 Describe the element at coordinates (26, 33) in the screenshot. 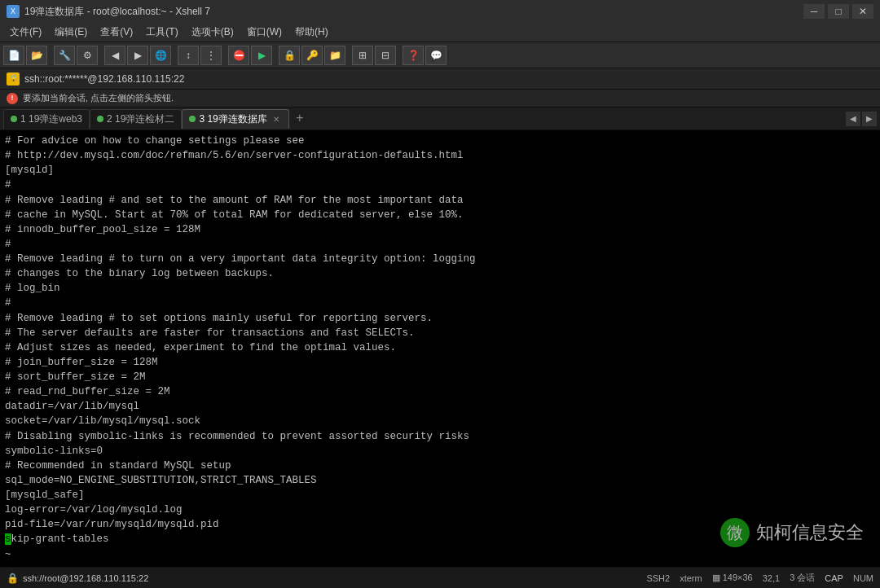

I see `menu-item: 文件(F)` at that location.